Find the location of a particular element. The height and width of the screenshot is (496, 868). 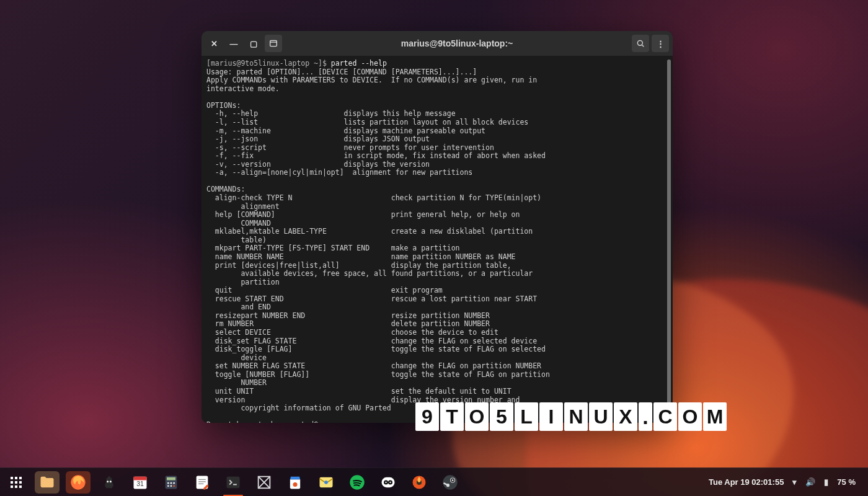

dock-icon-owl is located at coordinates (388, 482).